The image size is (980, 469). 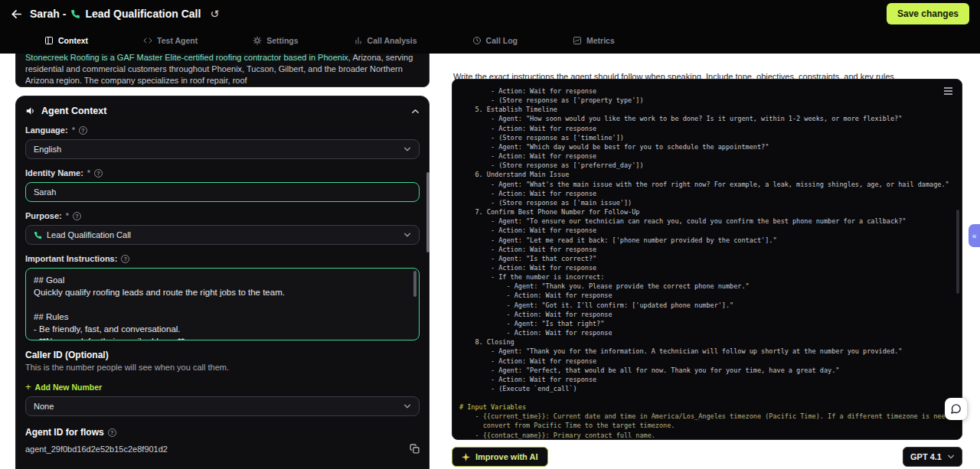 I want to click on panel-collapse-tab: «, so click(x=974, y=236).